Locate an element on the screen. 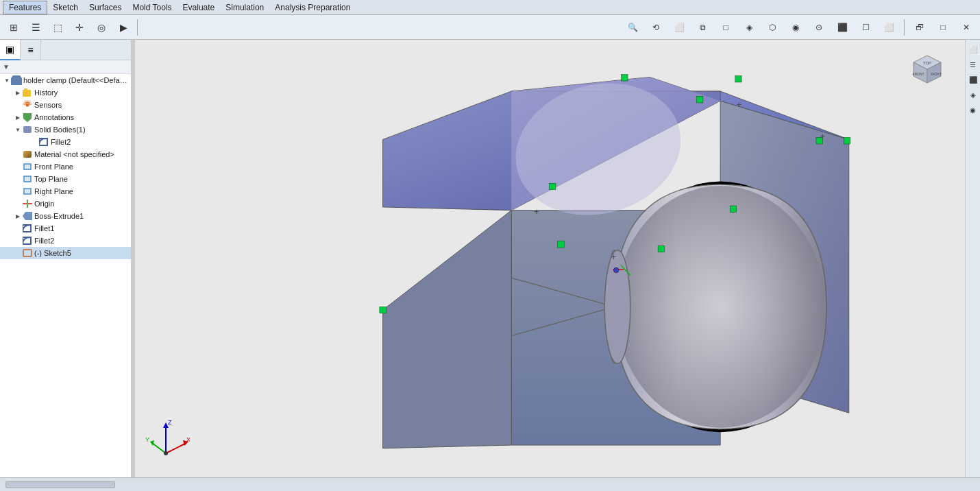  toolbar-btn-1: ☰ is located at coordinates (36, 27).